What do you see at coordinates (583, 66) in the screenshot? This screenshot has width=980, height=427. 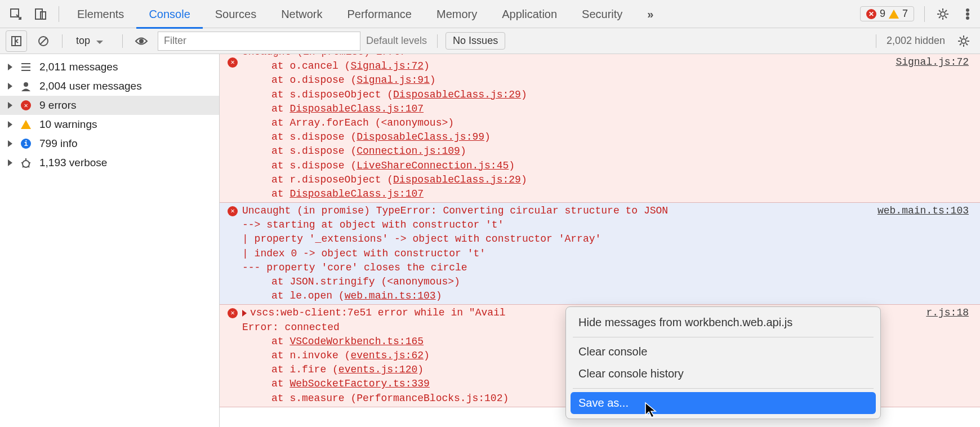 I see `stack-line: at o.cancel (Signal.js:72)` at bounding box center [583, 66].